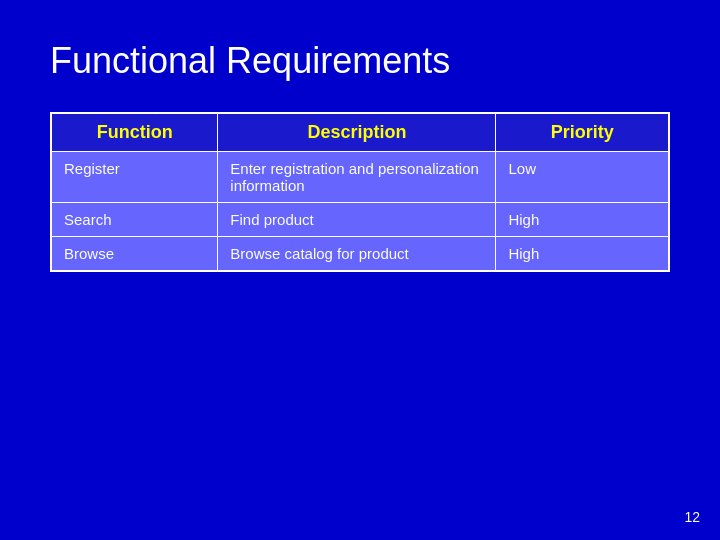  What do you see at coordinates (134, 178) in the screenshot?
I see `cell-function: Register` at bounding box center [134, 178].